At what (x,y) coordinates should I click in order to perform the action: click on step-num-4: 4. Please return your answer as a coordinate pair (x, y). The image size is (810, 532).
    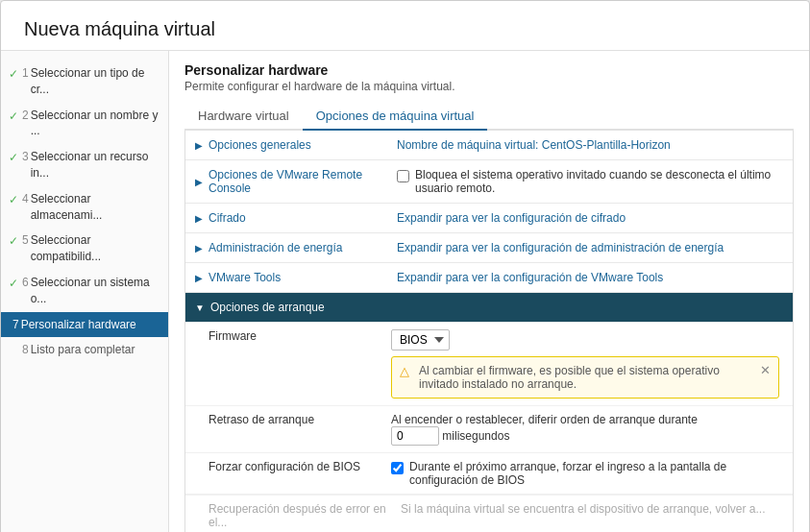
    Looking at the image, I should click on (25, 200).